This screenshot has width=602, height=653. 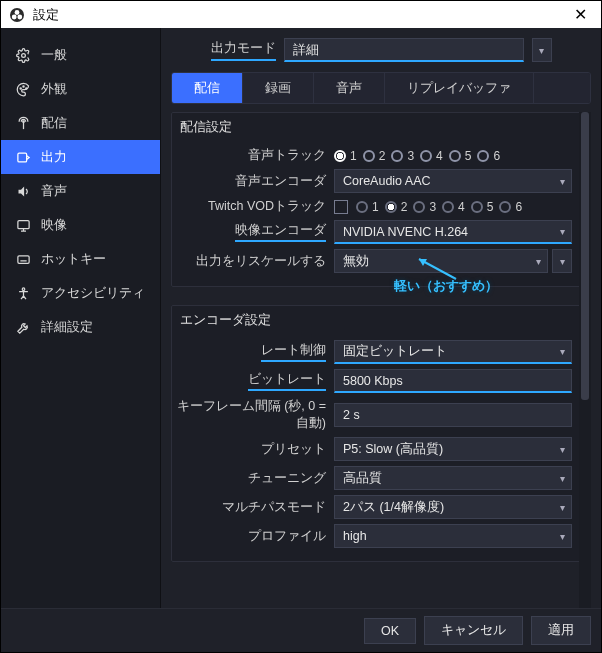 I want to click on tab-streaming: 配信, so click(x=208, y=88).